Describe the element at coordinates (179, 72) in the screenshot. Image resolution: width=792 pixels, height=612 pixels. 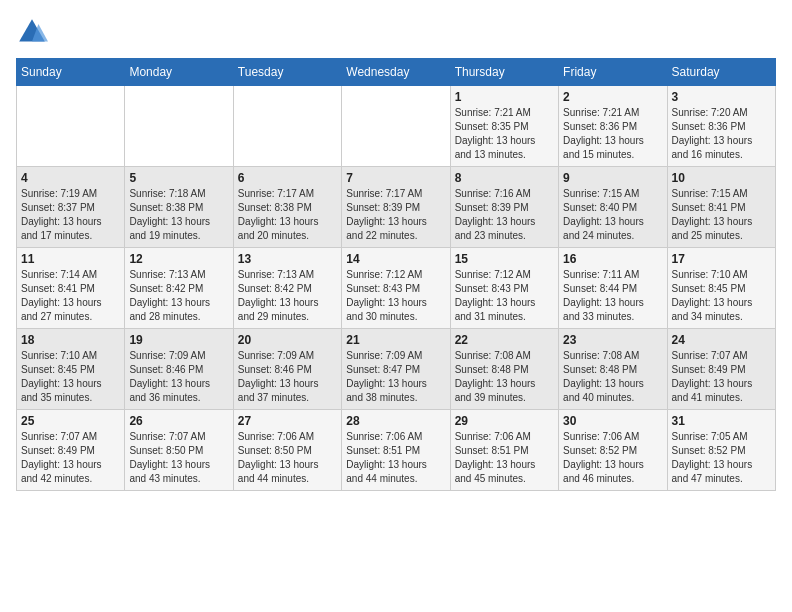
I see `day-header-monday: Monday` at that location.